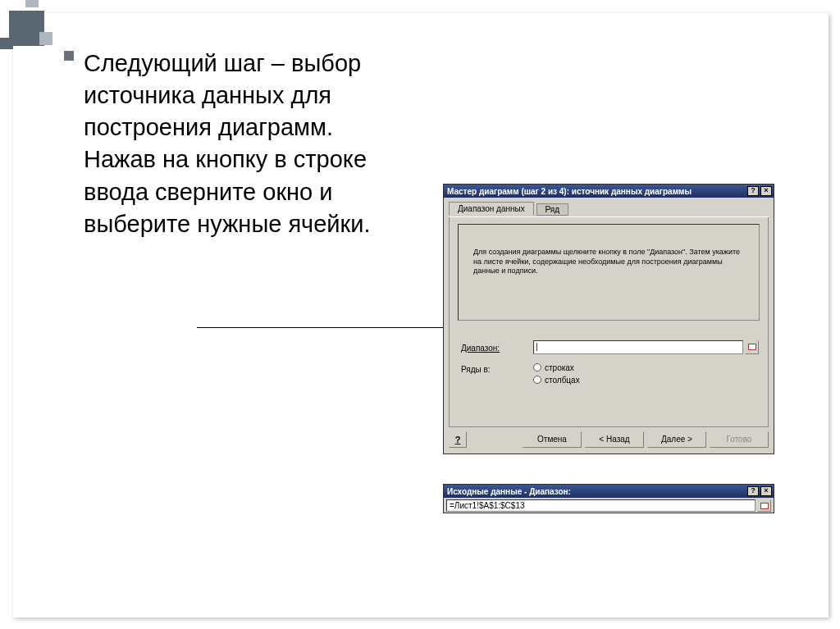  Describe the element at coordinates (556, 376) in the screenshot. I see `rows-radio-group: строках столбцах` at that location.